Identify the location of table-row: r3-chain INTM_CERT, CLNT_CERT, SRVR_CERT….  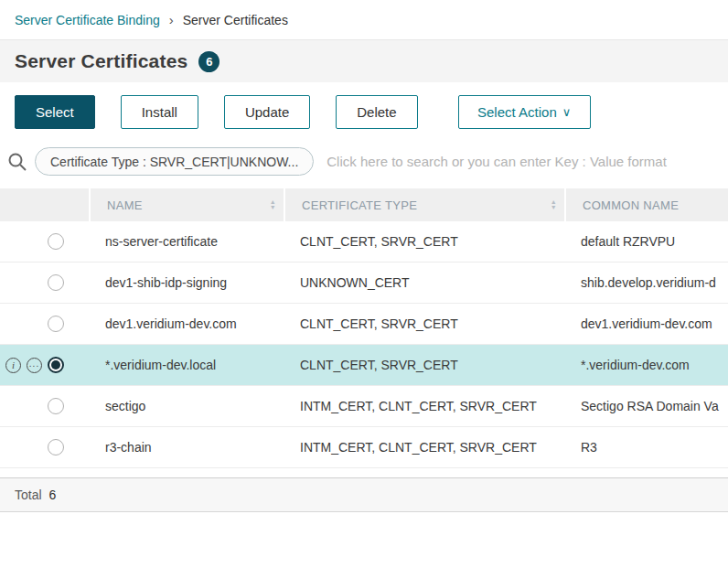
(364, 448).